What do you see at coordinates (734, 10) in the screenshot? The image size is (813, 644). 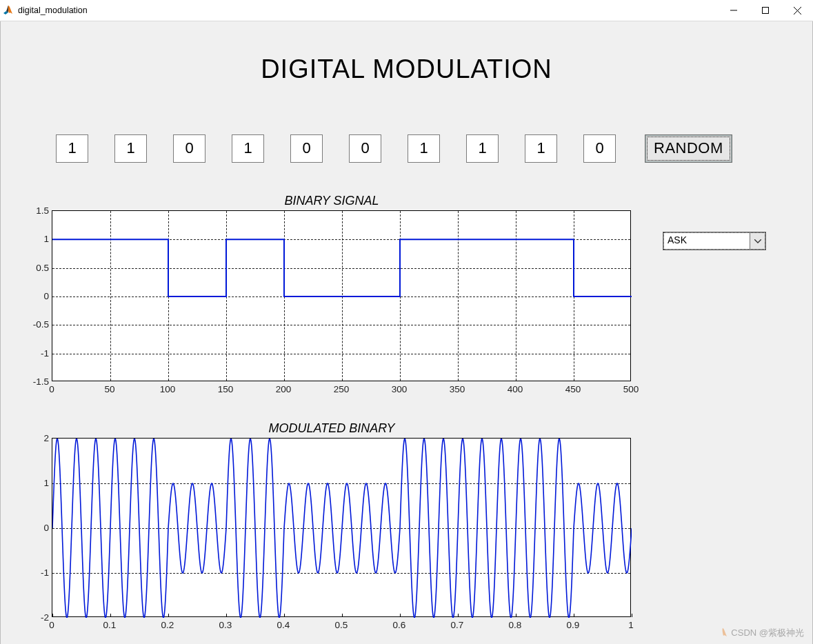 I see `minimize-button` at bounding box center [734, 10].